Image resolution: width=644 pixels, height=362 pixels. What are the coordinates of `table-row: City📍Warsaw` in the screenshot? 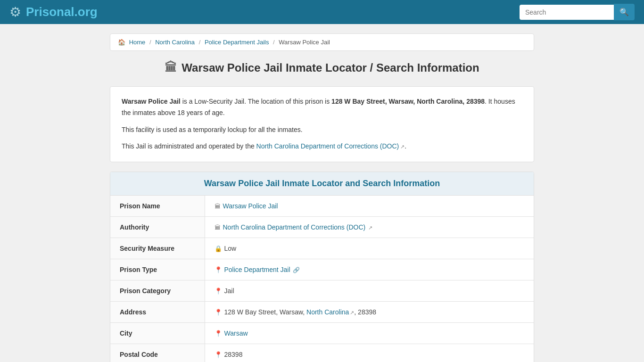 It's located at (322, 334).